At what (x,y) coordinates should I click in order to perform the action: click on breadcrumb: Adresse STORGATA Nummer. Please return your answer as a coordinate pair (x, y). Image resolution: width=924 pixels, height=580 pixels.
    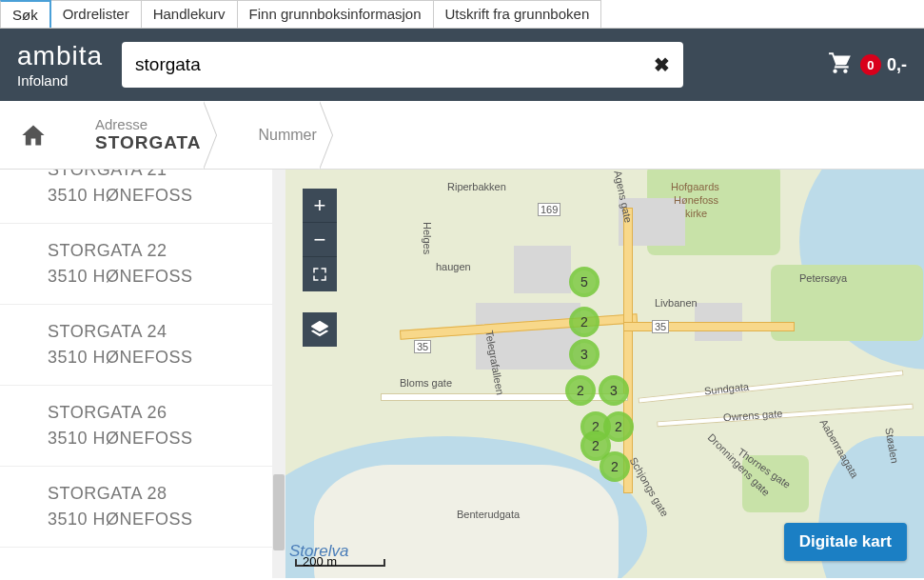
    Looking at the image, I should click on (462, 135).